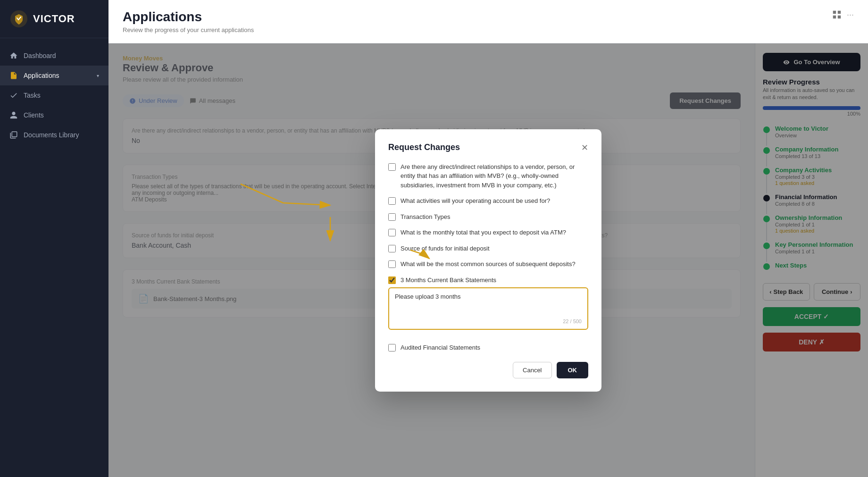  Describe the element at coordinates (54, 115) in the screenshot. I see `sidebar-item-clients: Clients` at that location.